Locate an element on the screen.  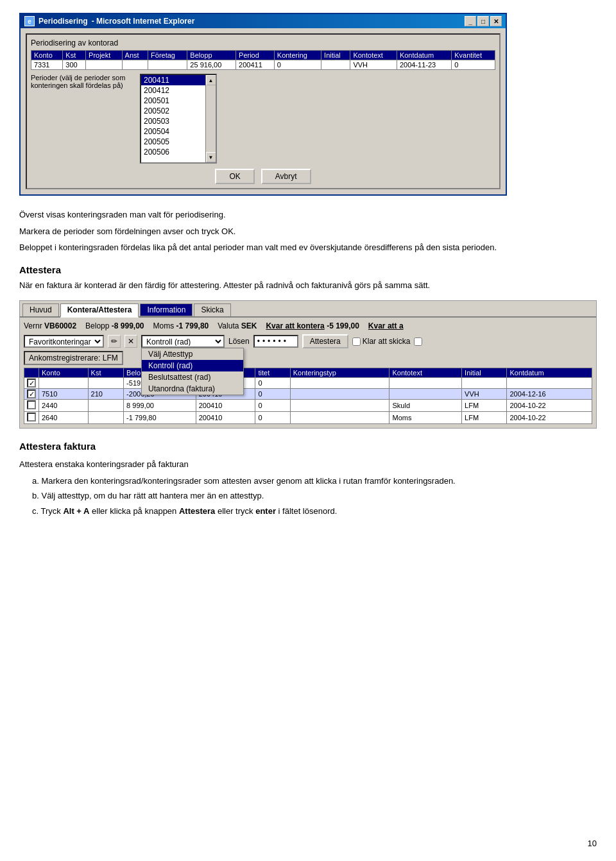
moms-label: Moms is located at coordinates (164, 326).